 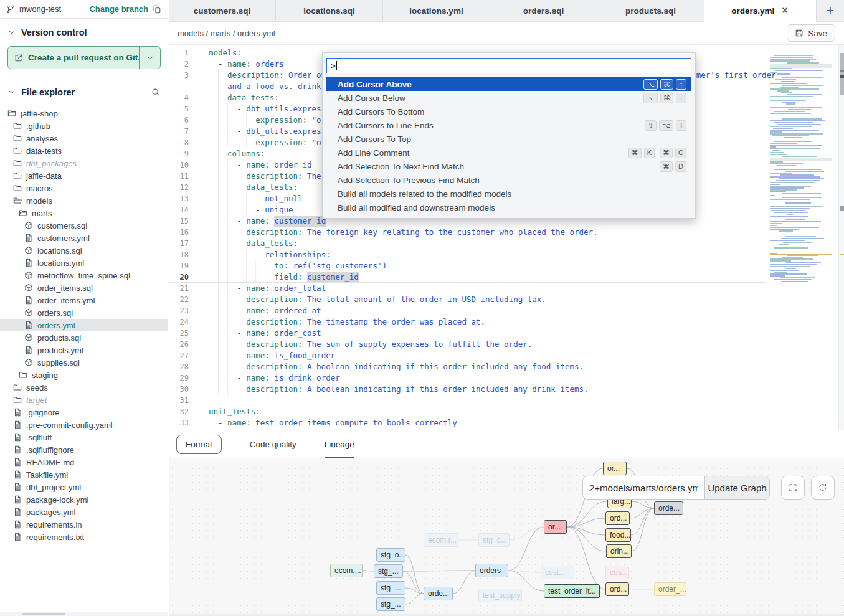 What do you see at coordinates (391, 555) in the screenshot?
I see `lineage-node-stg_o: stg_o...` at bounding box center [391, 555].